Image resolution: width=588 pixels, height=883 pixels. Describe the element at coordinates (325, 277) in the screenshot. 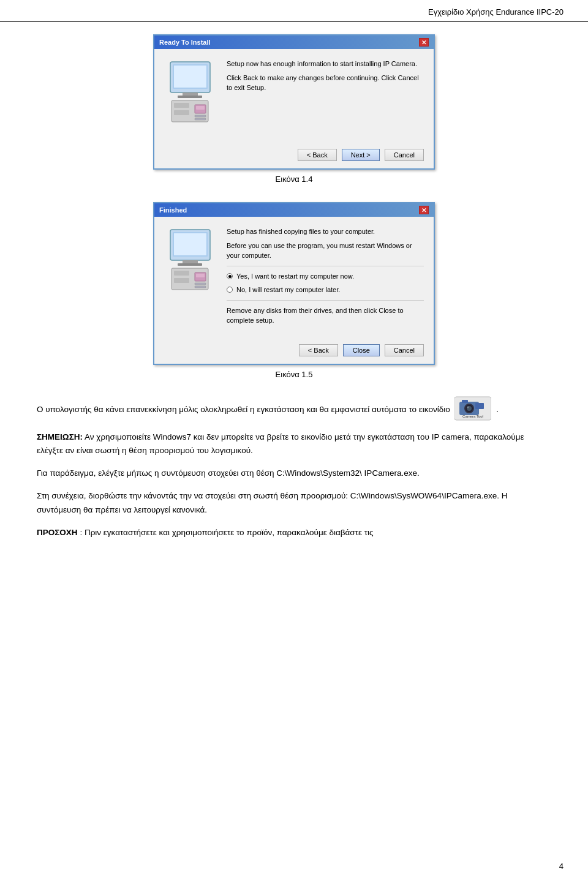

I see `radio-option-1: Yes, I want to restart my computer now.` at that location.